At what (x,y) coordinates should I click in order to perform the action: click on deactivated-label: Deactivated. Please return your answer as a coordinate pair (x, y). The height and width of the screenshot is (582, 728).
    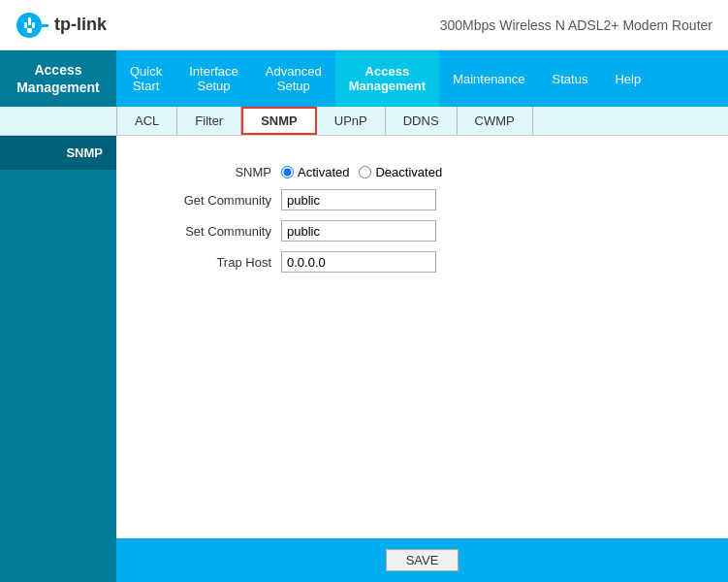
    Looking at the image, I should click on (409, 173).